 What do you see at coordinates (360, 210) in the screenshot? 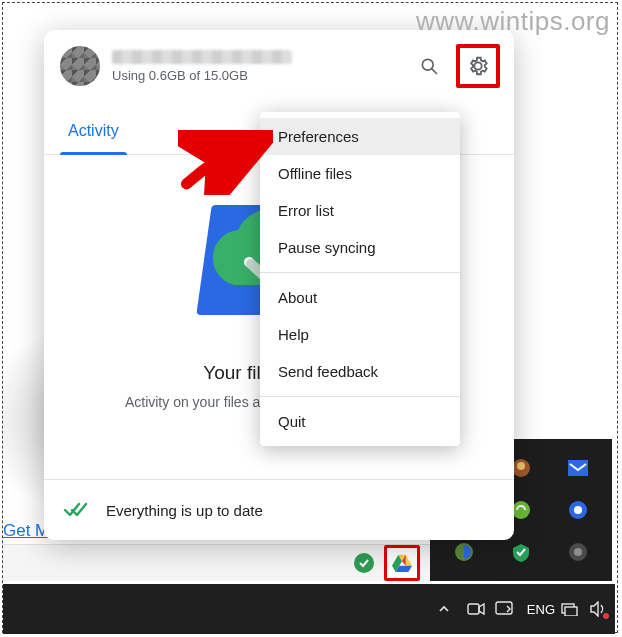
I see `menu-item-error-list: Error list` at bounding box center [360, 210].